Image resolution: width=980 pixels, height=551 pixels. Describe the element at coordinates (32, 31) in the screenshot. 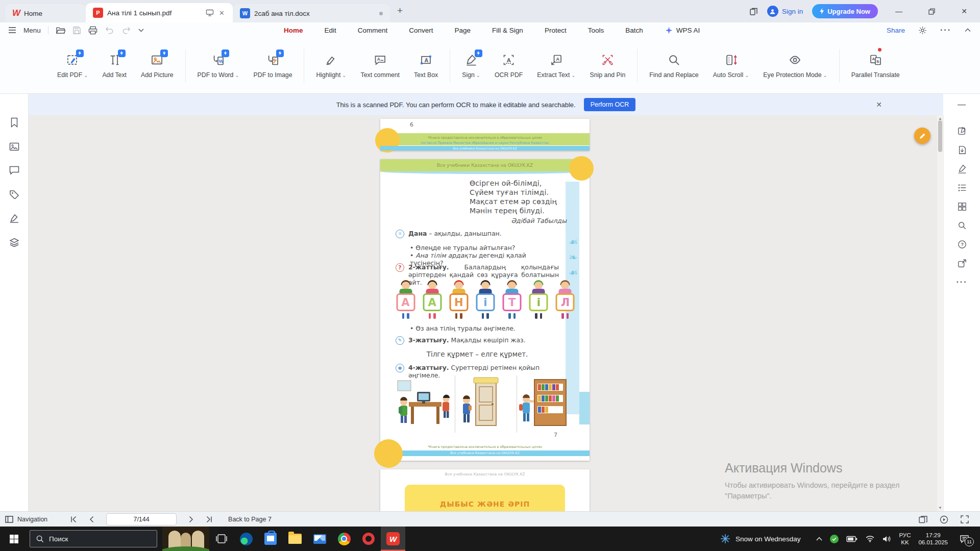

I see `menu-button: Menu` at that location.